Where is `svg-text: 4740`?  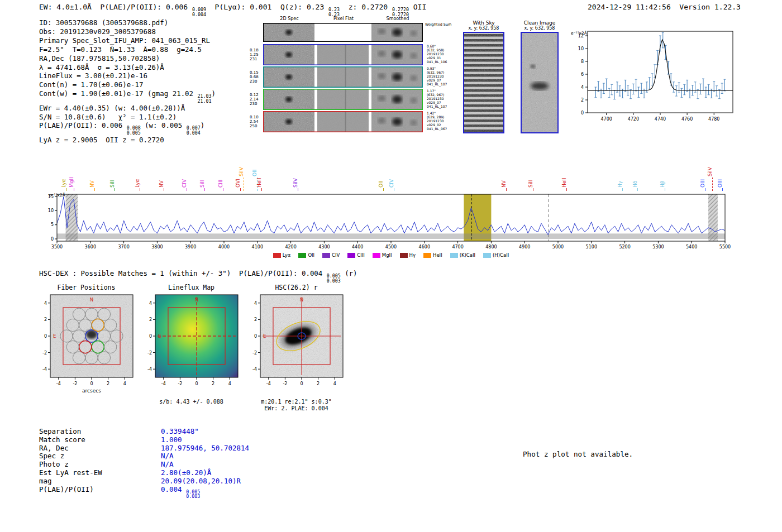 svg-text: 4740 is located at coordinates (660, 119).